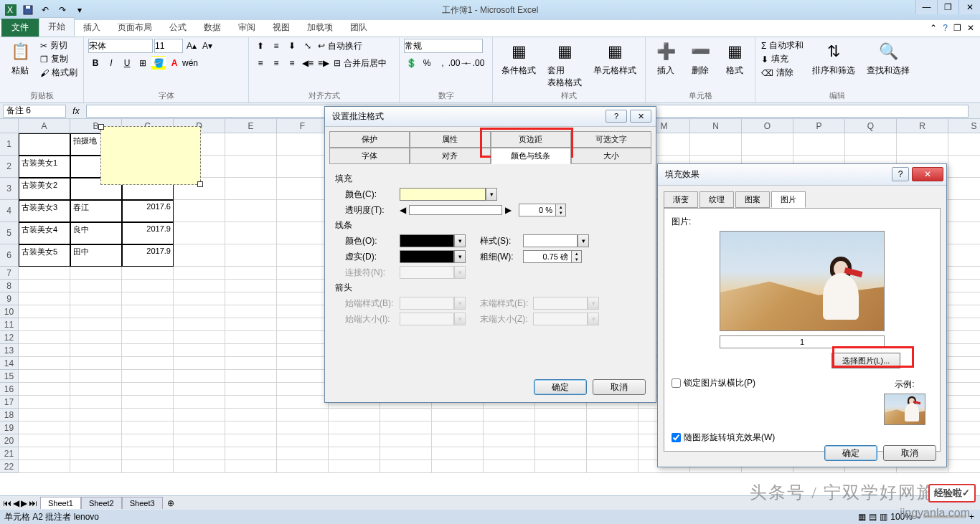 Image resolution: width=980 pixels, height=524 pixels. Describe the element at coordinates (9, 211) in the screenshot. I see `row-header: 4` at that location.